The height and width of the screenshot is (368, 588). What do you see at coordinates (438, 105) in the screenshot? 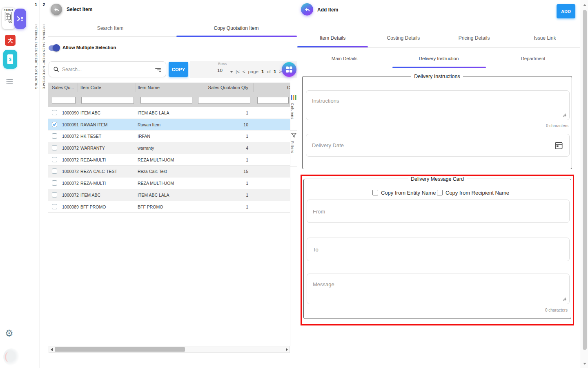
I see `instructions-textarea: Instructions` at bounding box center [438, 105].